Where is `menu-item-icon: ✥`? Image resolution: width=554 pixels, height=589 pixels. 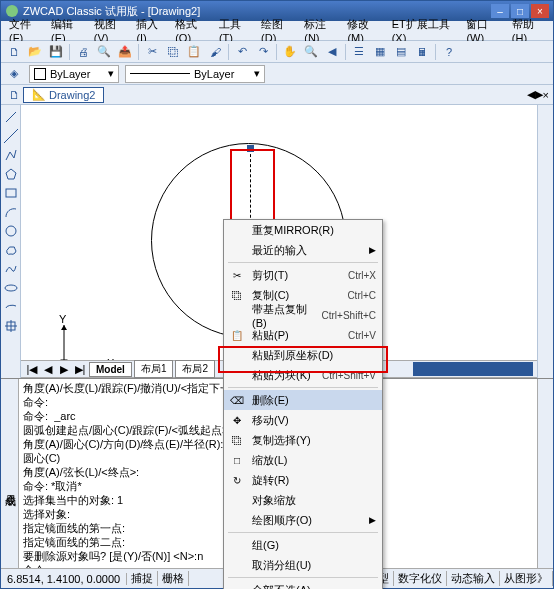
menu-item-icon: ✥ is located at coordinates (237, 420).